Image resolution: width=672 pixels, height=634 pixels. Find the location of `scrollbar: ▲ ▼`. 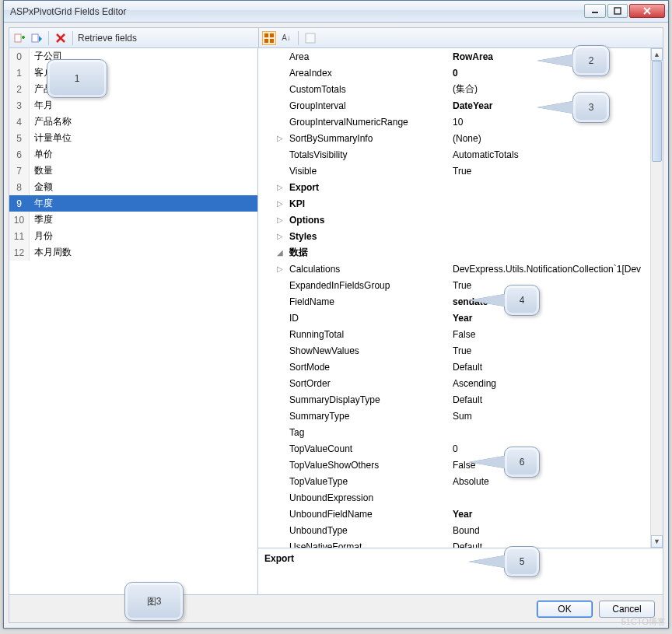

scrollbar: ▲ ▼ is located at coordinates (656, 298).